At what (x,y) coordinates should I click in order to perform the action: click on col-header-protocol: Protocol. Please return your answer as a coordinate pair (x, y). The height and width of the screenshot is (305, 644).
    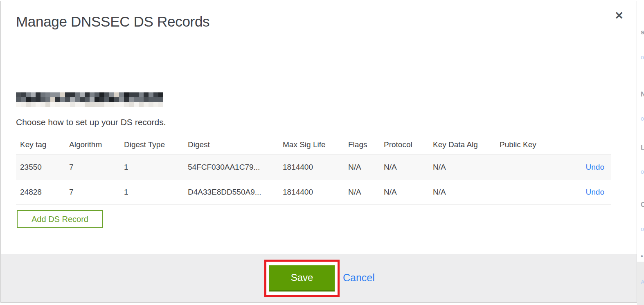
    Looking at the image, I should click on (404, 145).